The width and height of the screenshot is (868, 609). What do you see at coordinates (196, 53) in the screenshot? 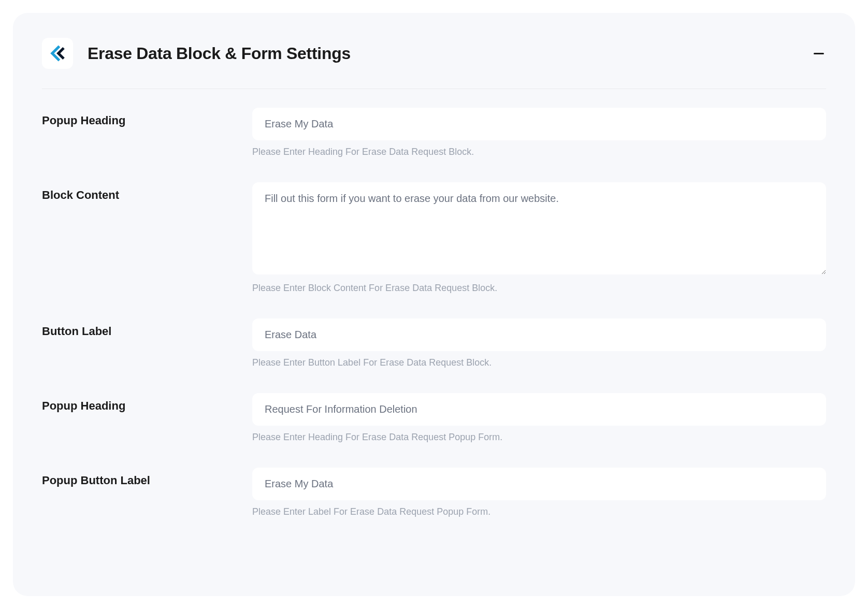
I see `panel-header-left: Erase Data Block & Form Settings` at bounding box center [196, 53].